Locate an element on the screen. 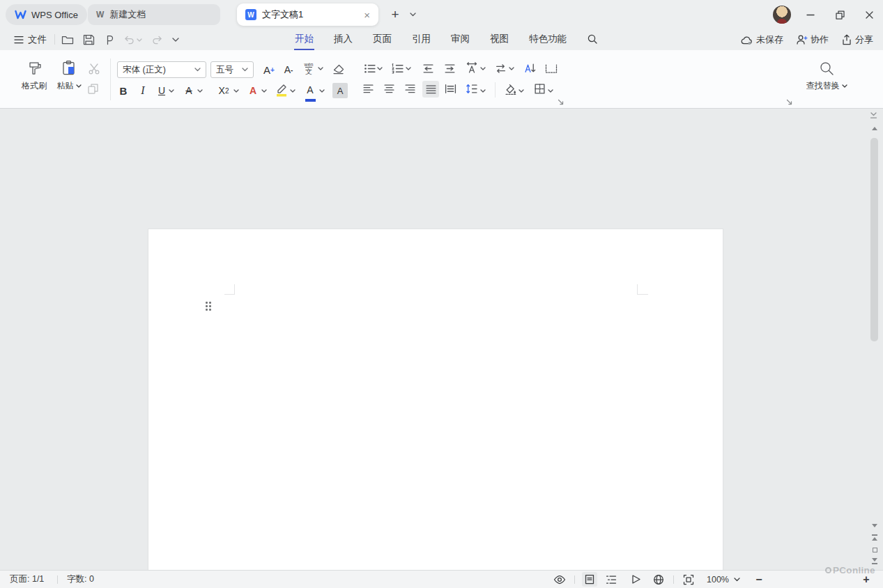 The height and width of the screenshot is (588, 883). numbered-list-button is located at coordinates (397, 68).